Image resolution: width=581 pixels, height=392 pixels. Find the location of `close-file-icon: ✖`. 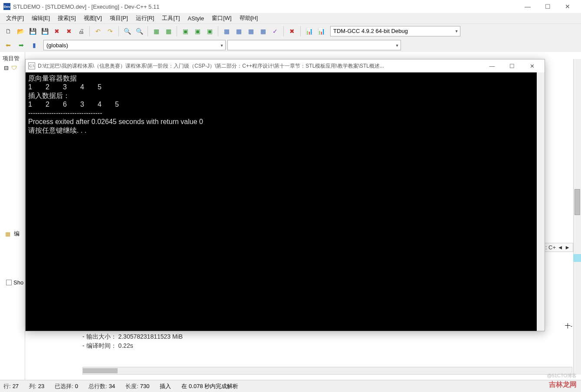

close-file-icon: ✖ is located at coordinates (57, 31).